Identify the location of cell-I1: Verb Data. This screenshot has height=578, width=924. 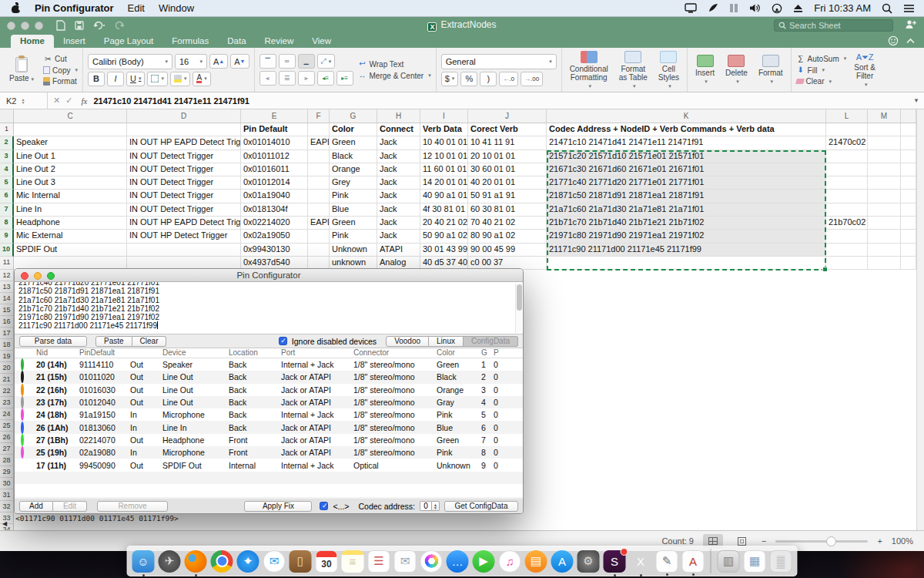
(444, 129).